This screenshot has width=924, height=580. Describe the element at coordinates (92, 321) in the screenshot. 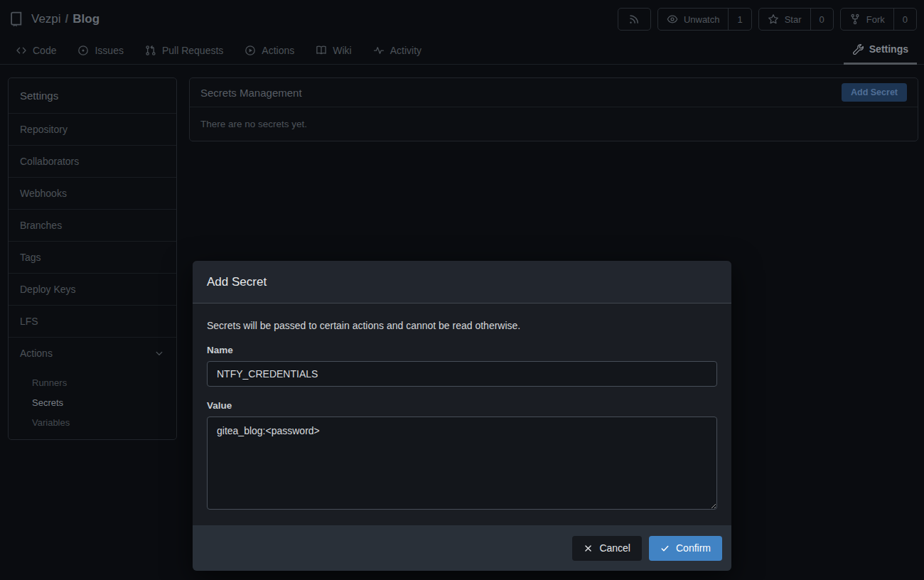

I see `sidebar-item-lfs: LFS` at that location.